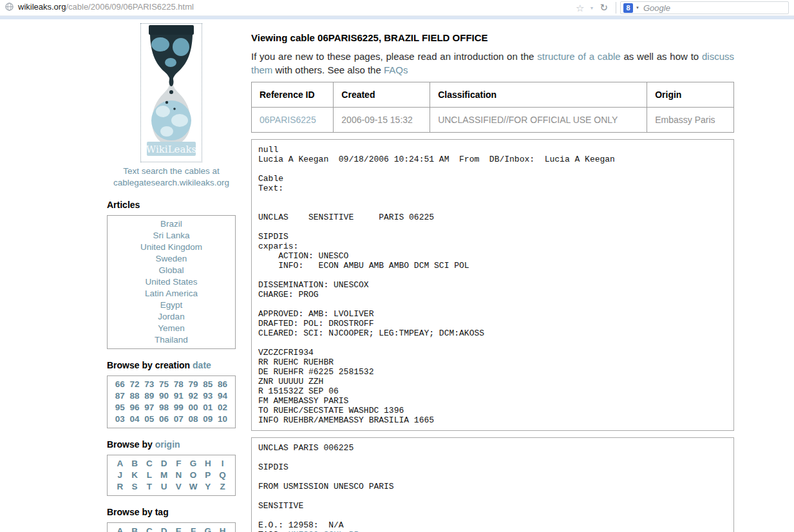 Image resolution: width=794 pixels, height=532 pixels. I want to click on year-link: 93, so click(209, 396).